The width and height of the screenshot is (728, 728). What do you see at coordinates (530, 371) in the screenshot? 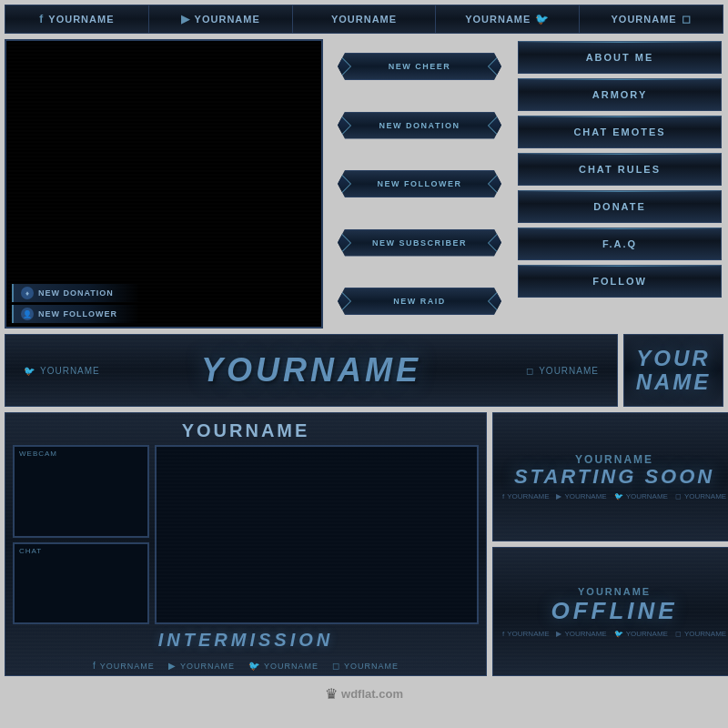
I see `instagram-banner-icon: ◻` at bounding box center [530, 371].